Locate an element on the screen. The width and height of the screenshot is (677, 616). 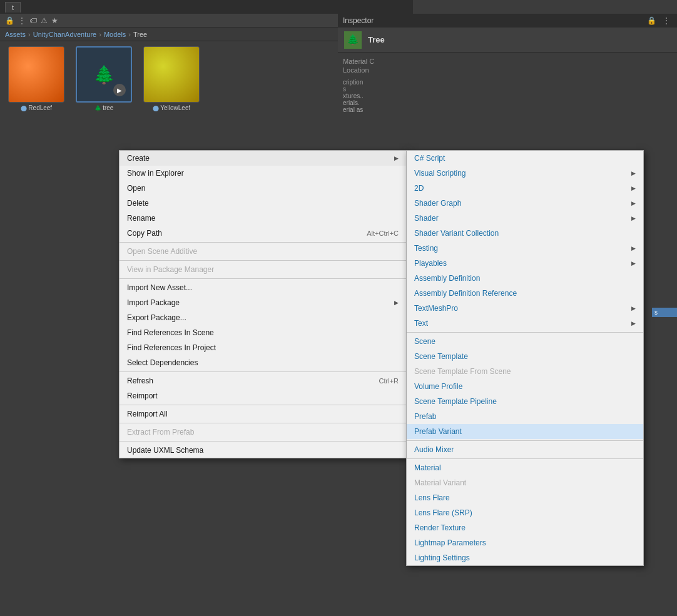
submenu-item-scene-template: Scene Template is located at coordinates (525, 356).